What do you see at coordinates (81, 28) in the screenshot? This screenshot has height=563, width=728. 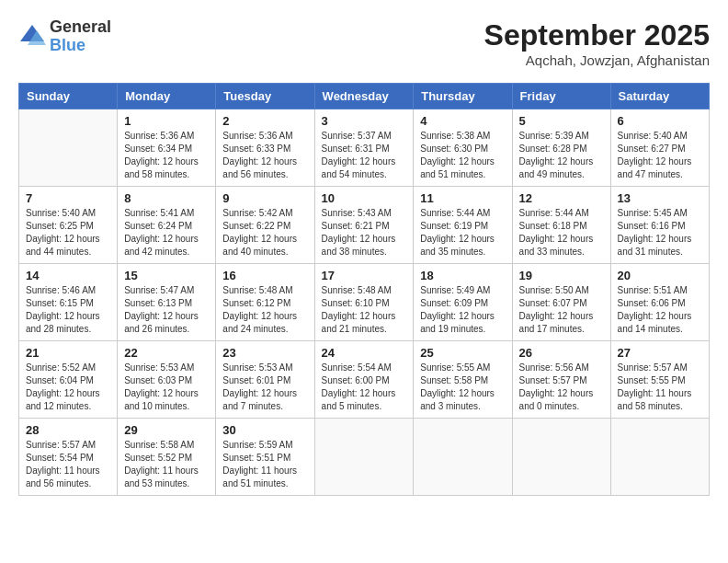 I see `logo-general: General` at bounding box center [81, 28].